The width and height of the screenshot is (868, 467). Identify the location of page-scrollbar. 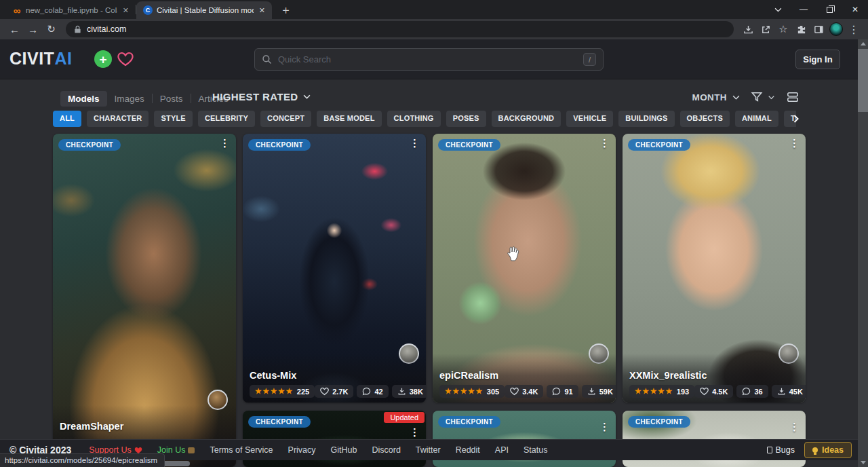
(863, 253).